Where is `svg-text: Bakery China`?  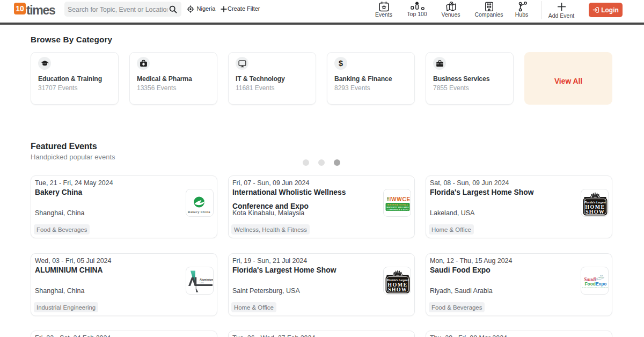
svg-text: Bakery China is located at coordinates (199, 212).